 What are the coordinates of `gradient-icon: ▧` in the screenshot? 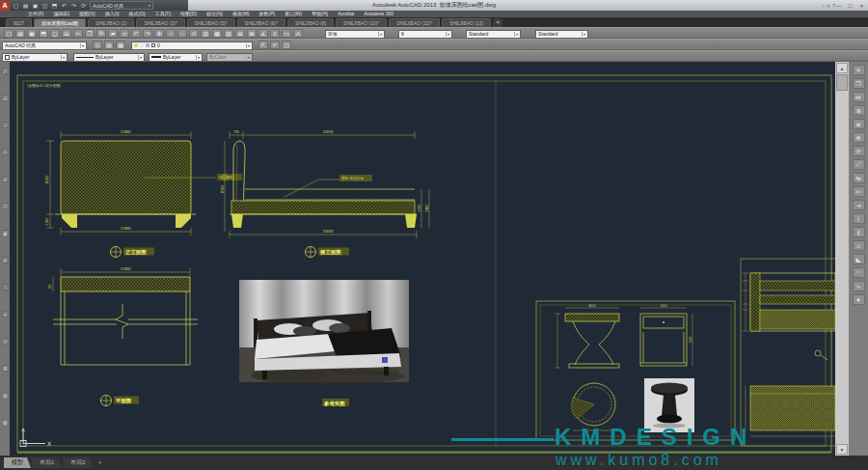 It's located at (6, 423).